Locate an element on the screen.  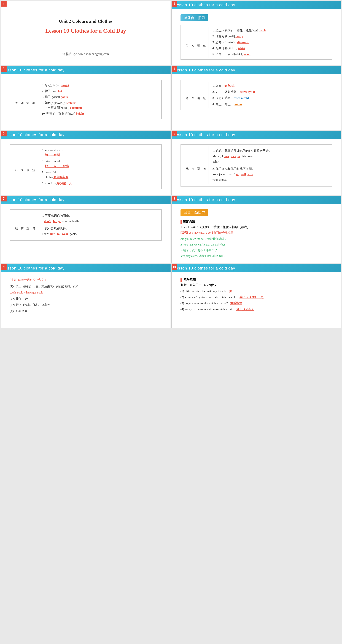
card-num-1: 1 is located at coordinates (4, 4).